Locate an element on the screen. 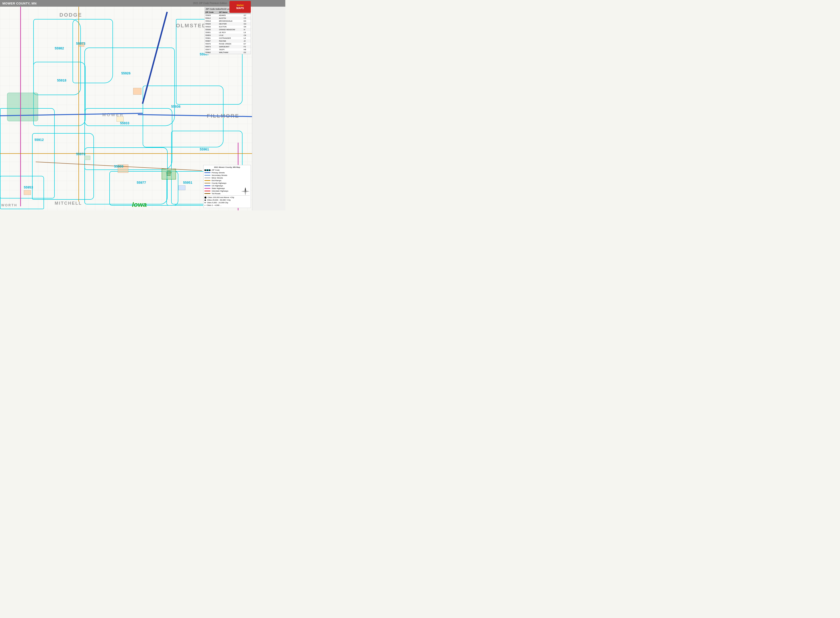 The image size is (840, 618). zip-index-cell: G7 is located at coordinates (247, 15).